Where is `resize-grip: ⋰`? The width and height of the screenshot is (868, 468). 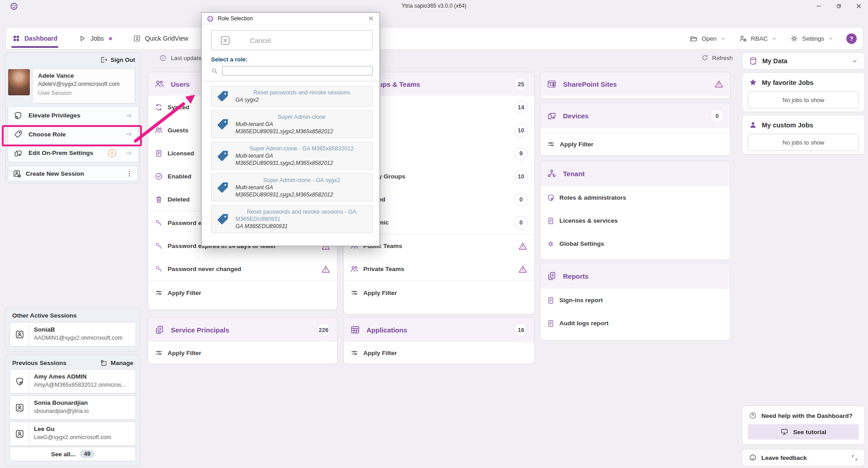 resize-grip: ⋰ is located at coordinates (376, 243).